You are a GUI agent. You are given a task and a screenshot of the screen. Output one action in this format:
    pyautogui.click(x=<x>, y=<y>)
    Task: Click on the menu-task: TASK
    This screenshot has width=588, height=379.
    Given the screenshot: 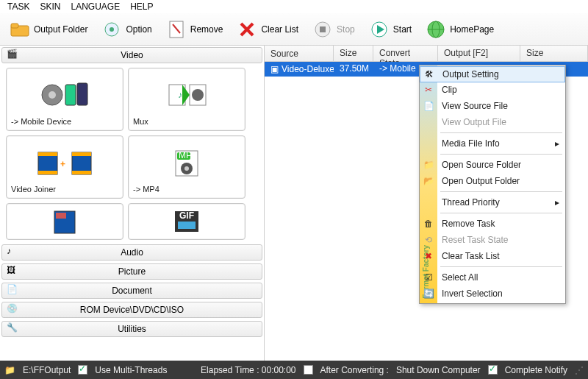 What is the action you would take?
    pyautogui.click(x=18, y=7)
    